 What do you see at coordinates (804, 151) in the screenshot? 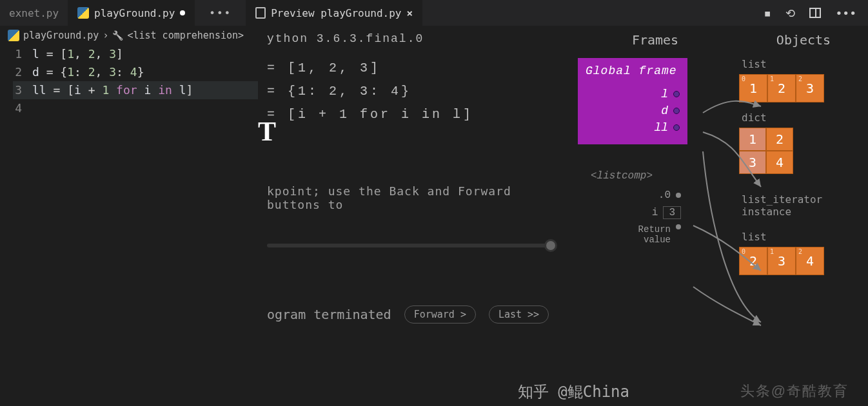
I see `dict-object: 1 2 3 4` at bounding box center [804, 151].